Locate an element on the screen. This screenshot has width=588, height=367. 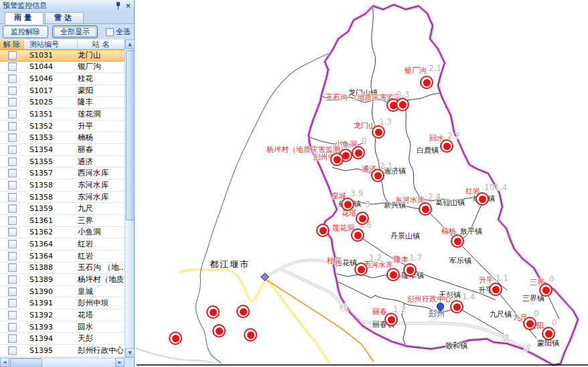
table-row: S1046桂花 is located at coordinates (62, 79).